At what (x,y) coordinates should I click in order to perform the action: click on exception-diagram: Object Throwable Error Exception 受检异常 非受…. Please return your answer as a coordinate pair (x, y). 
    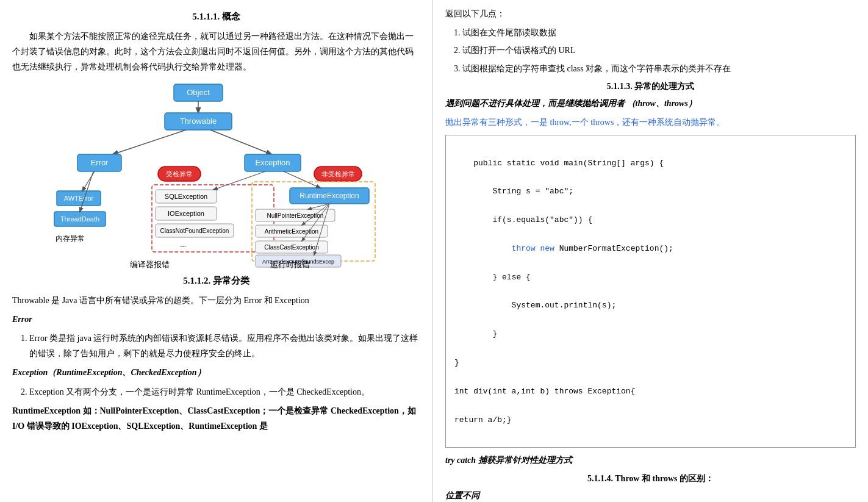
    Looking at the image, I should click on (217, 176).